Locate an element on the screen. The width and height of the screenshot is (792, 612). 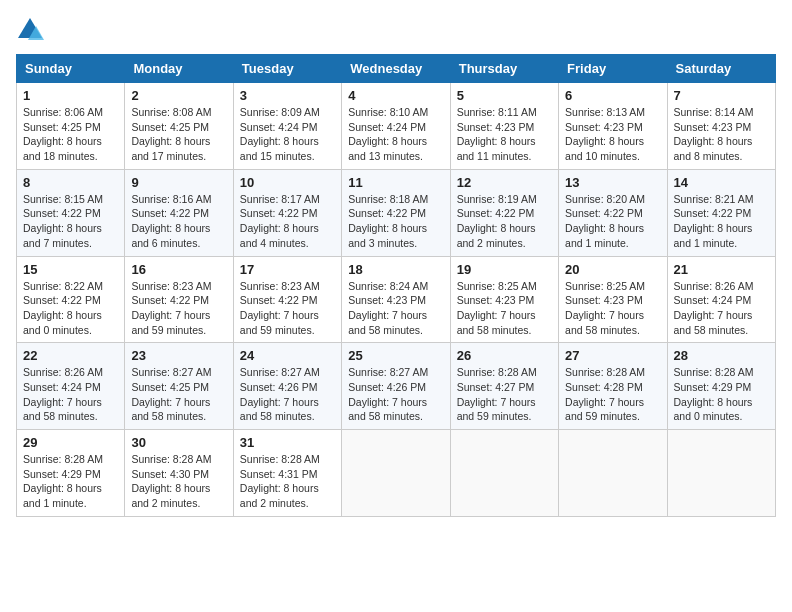
week-row-2: 8 Sunrise: 8:15 AM Sunset: 4:22 PM Dayli… is located at coordinates (396, 212).